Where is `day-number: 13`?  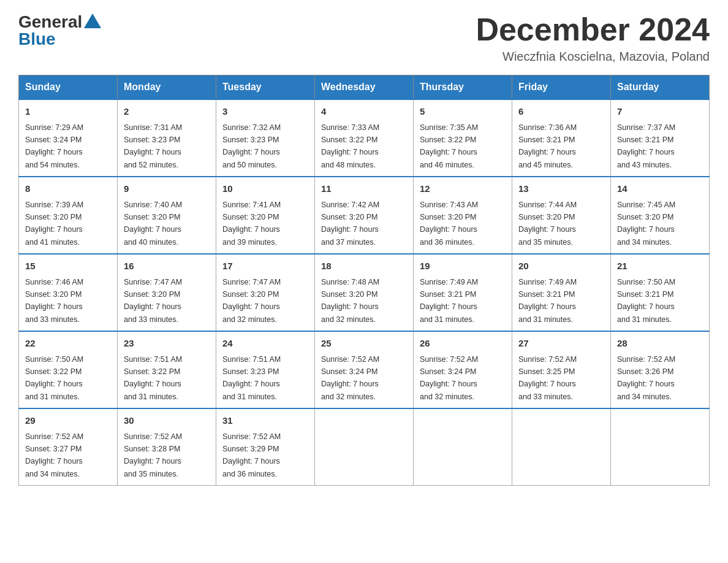 day-number: 13 is located at coordinates (561, 189).